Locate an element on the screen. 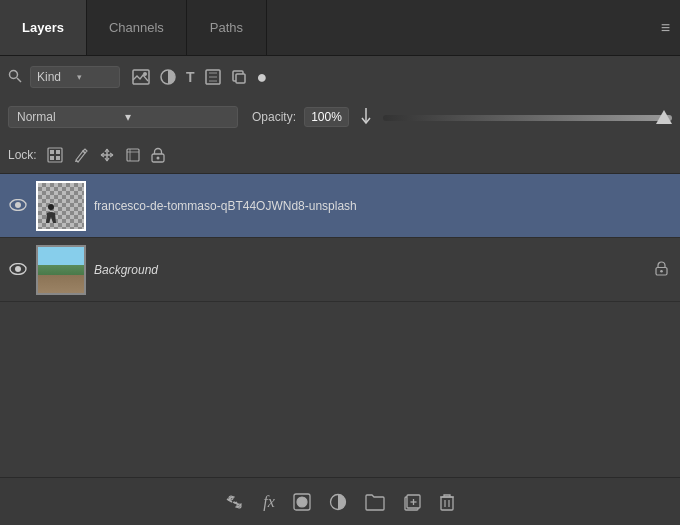  tab-channels: Channels is located at coordinates (137, 28).